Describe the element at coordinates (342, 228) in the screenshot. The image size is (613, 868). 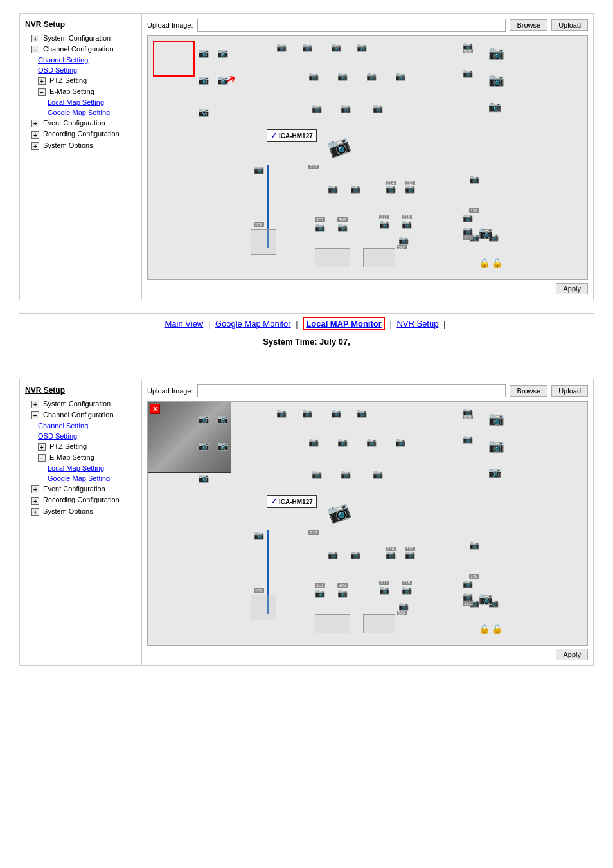
I see `cam-28: 📷` at that location.